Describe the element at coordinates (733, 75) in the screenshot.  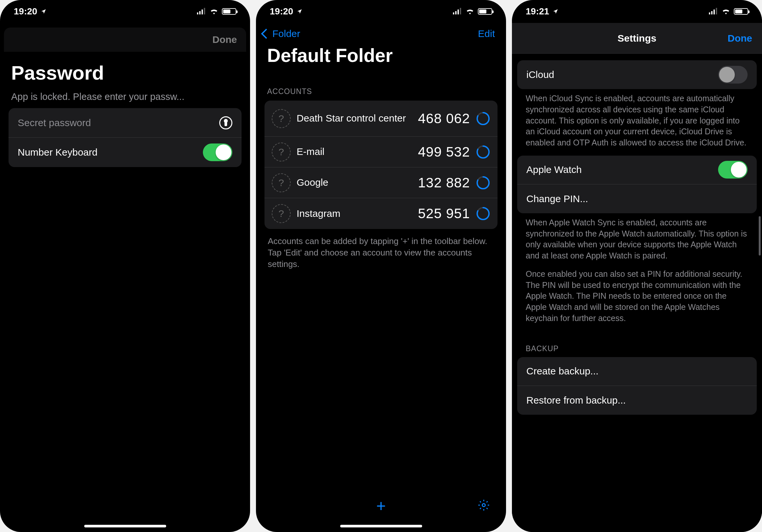
I see `icloud-switch` at that location.